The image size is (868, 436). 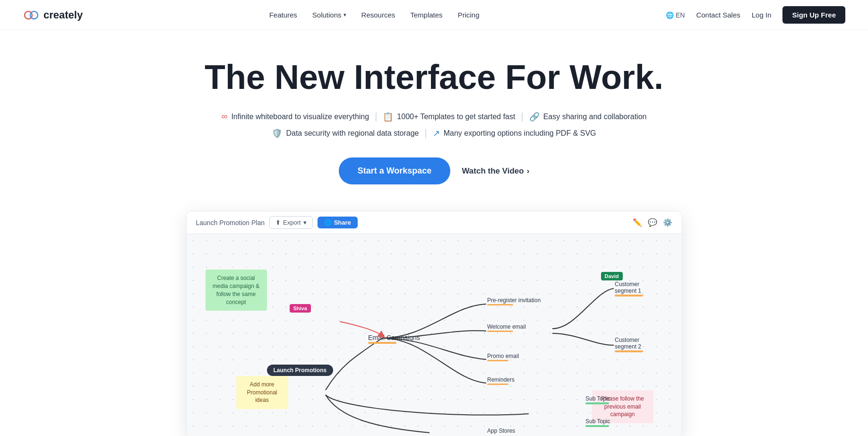 I want to click on infinity-icon: ∞, so click(x=225, y=116).